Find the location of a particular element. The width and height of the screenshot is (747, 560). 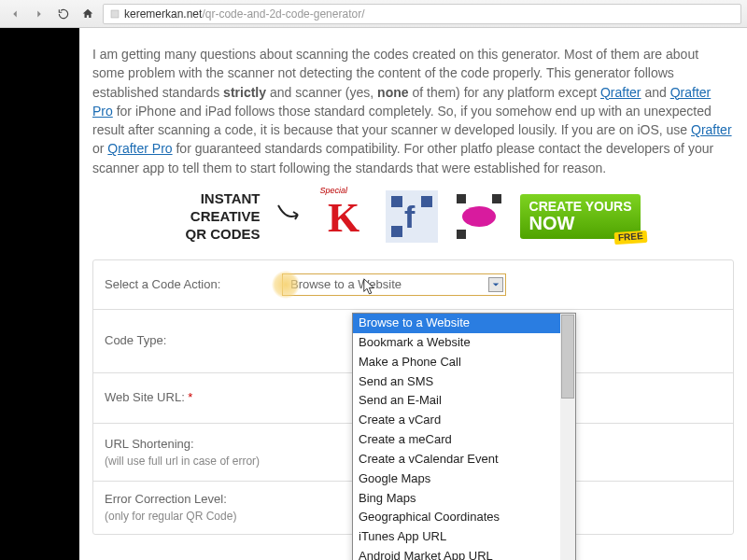

url-path: /qr-code-and-2d-code-generator/ is located at coordinates (283, 14).